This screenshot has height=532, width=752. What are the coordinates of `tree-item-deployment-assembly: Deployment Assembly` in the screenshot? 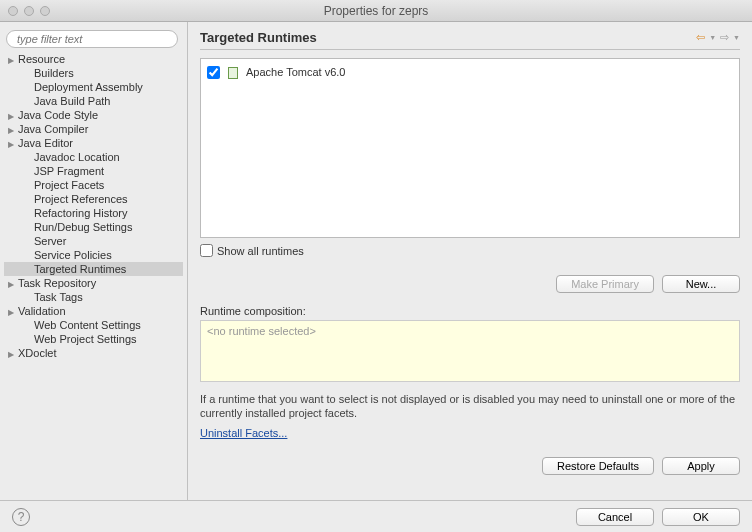 It's located at (94, 87).